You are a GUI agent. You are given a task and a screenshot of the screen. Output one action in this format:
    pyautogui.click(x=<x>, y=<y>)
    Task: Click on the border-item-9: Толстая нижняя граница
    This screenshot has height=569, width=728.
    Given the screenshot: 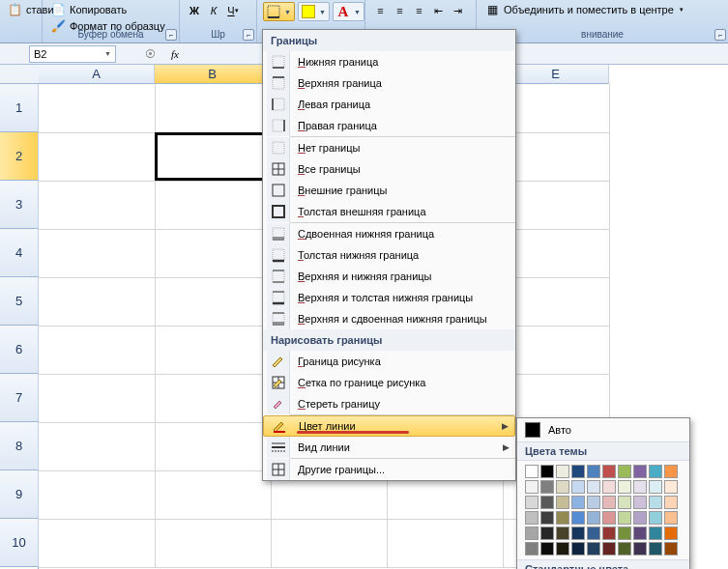 What is the action you would take?
    pyautogui.click(x=389, y=255)
    